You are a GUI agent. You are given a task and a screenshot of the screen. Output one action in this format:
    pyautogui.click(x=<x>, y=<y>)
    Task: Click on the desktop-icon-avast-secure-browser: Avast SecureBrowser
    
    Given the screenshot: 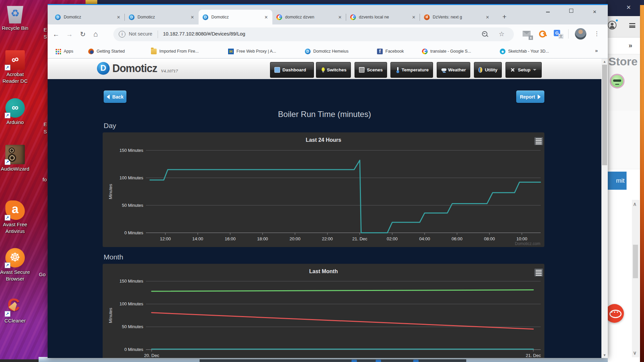 What is the action you would take?
    pyautogui.click(x=15, y=265)
    